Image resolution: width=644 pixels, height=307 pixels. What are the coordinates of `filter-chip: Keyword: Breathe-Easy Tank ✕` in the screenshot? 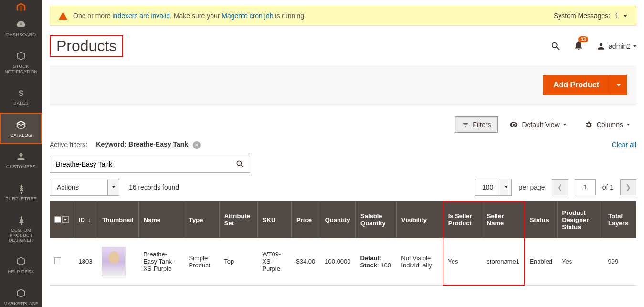 It's located at (148, 145).